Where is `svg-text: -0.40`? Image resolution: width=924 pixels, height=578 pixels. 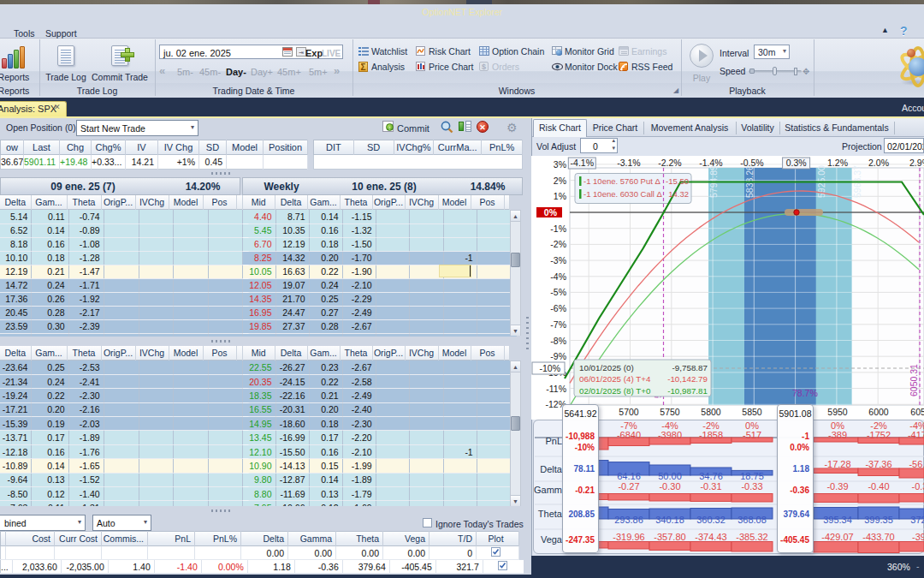
svg-text: -0.40 is located at coordinates (878, 486).